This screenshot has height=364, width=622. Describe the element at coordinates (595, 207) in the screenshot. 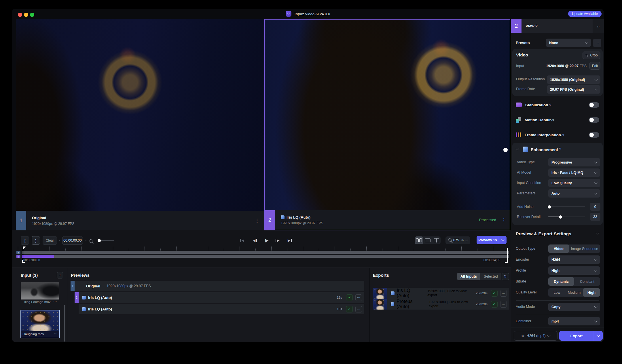

I see `add-noise-value: 0` at that location.